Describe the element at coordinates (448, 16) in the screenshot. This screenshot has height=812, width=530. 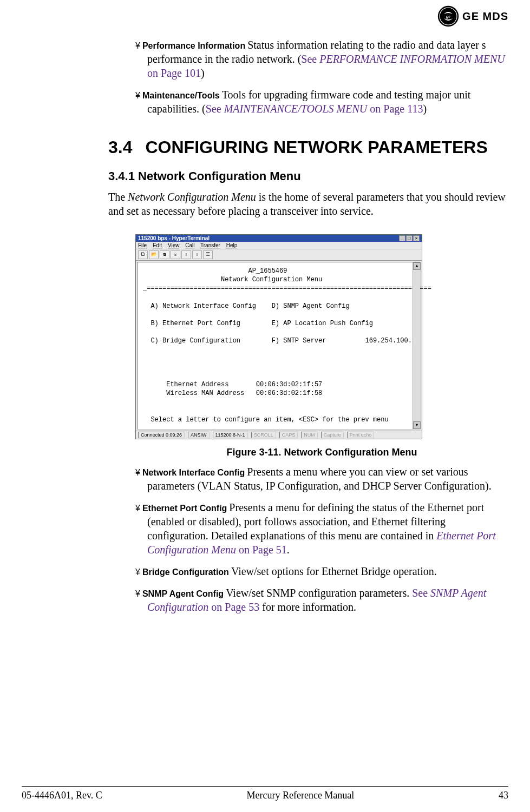
I see `ge-logo-icon: ge` at that location.